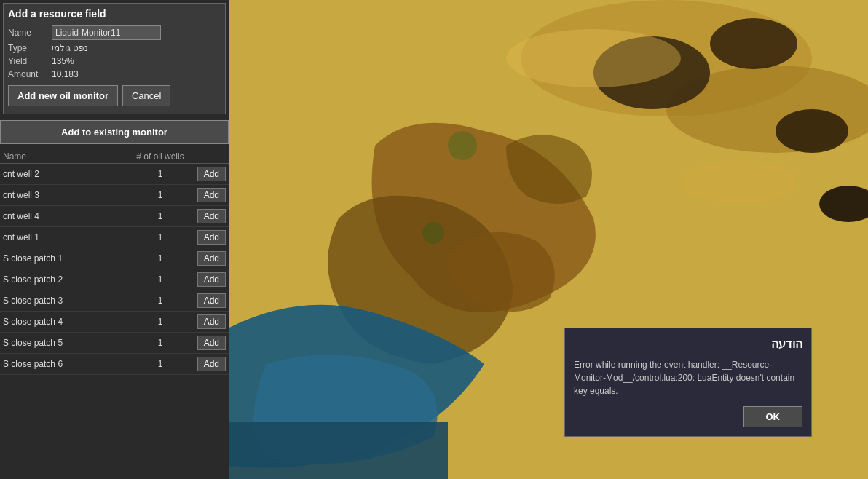 This screenshot has height=479, width=868. I want to click on row-name: S close patch 6, so click(67, 364).